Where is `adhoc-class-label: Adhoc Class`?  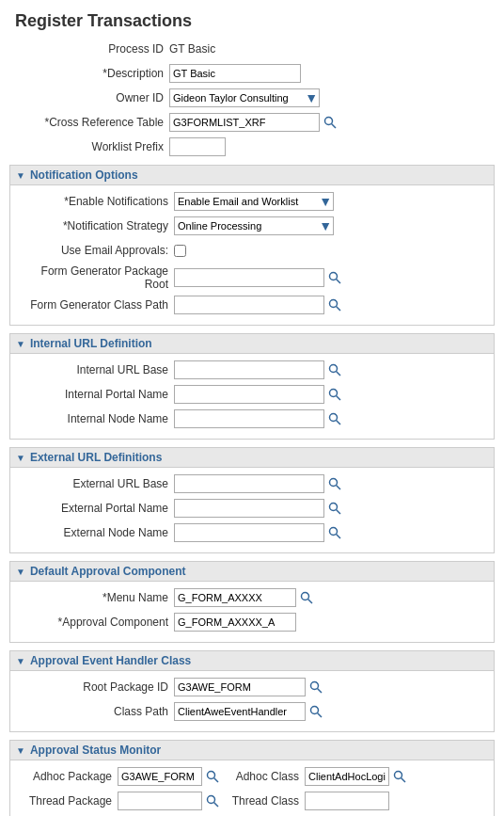
adhoc-class-label: Adhoc Class is located at coordinates (265, 776).